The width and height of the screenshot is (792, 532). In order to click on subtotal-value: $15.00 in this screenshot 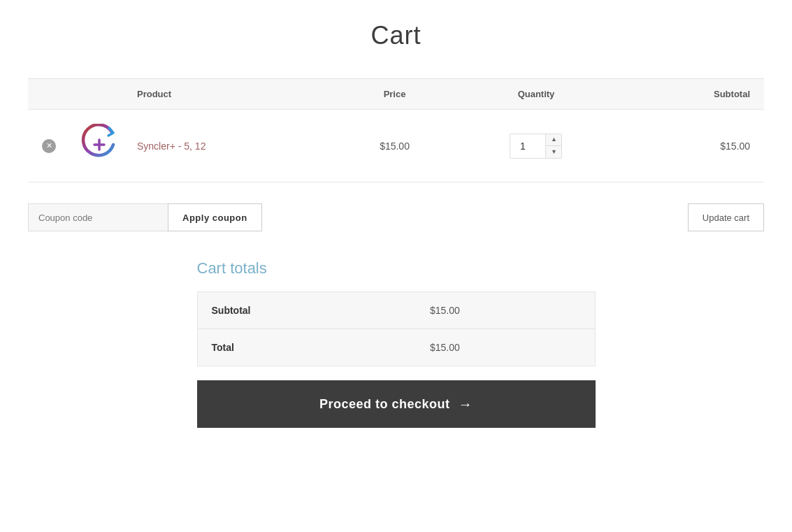, I will do `click(505, 310)`.